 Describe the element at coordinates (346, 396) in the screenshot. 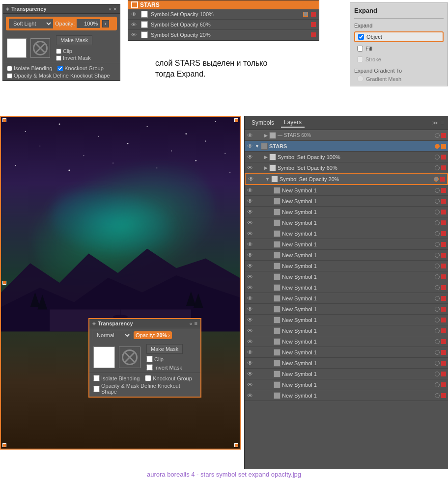

I see `layer-row-ns20: 👁 New Symbol 1` at that location.